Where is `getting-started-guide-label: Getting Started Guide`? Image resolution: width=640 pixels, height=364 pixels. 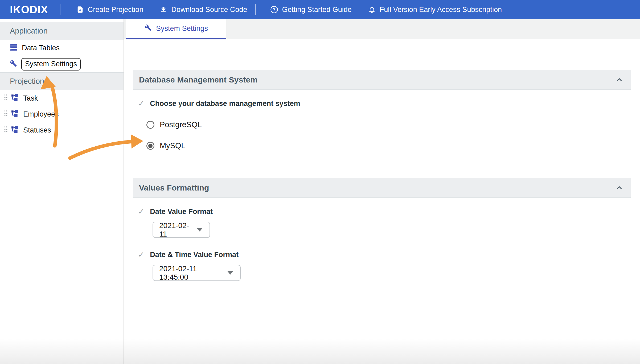
getting-started-guide-label: Getting Started Guide is located at coordinates (317, 10).